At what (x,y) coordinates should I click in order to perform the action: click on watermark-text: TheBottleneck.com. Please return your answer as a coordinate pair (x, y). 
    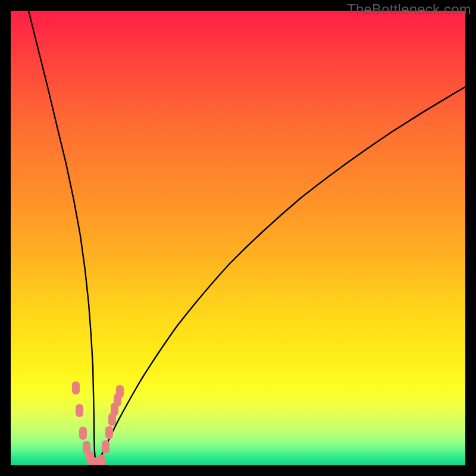
    Looking at the image, I should click on (409, 10).